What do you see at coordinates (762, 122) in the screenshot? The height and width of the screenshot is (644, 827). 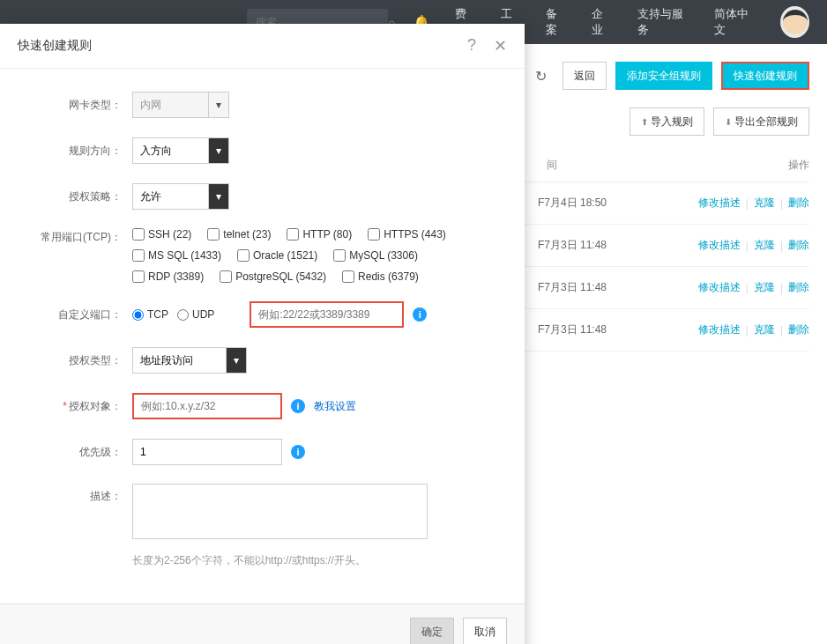 I see `export-button: 导出全部规则` at bounding box center [762, 122].